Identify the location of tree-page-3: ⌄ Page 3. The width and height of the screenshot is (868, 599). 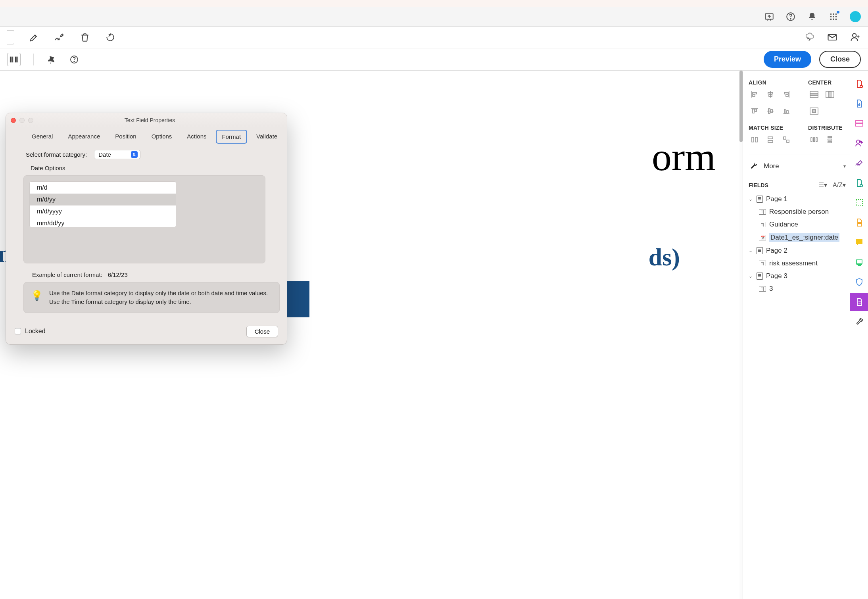
(799, 276).